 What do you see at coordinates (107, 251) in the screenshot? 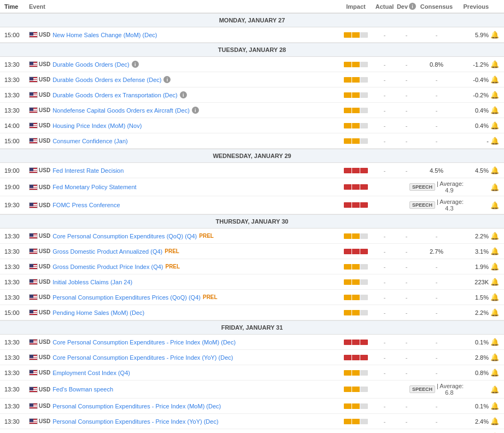
I see `event-name: Gross Domestic Product Annualized (Q4)` at bounding box center [107, 251].